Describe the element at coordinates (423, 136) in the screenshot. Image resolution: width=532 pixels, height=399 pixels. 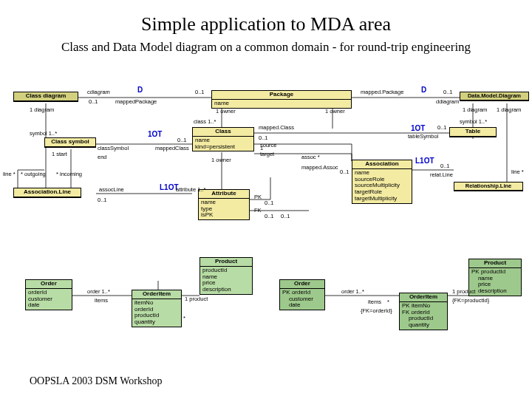
I see `lbl-tableSymbol: tableSymbol` at that location.